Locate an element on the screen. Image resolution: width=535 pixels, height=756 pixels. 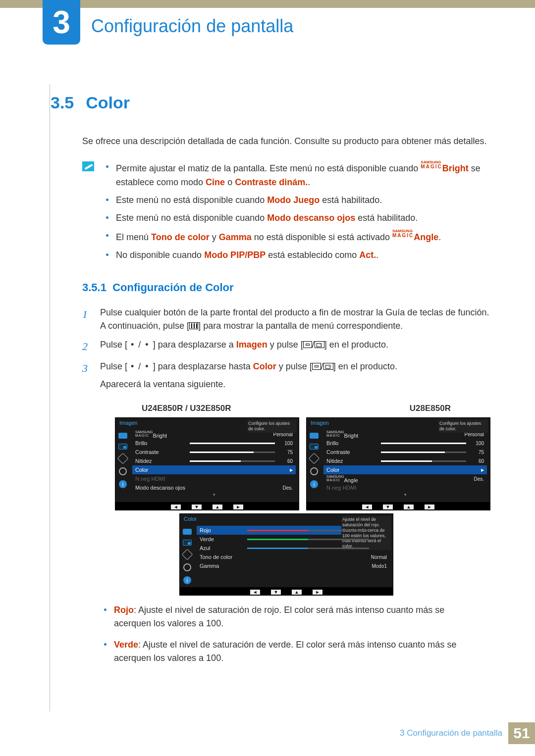
text: y is located at coordinates (214, 237).